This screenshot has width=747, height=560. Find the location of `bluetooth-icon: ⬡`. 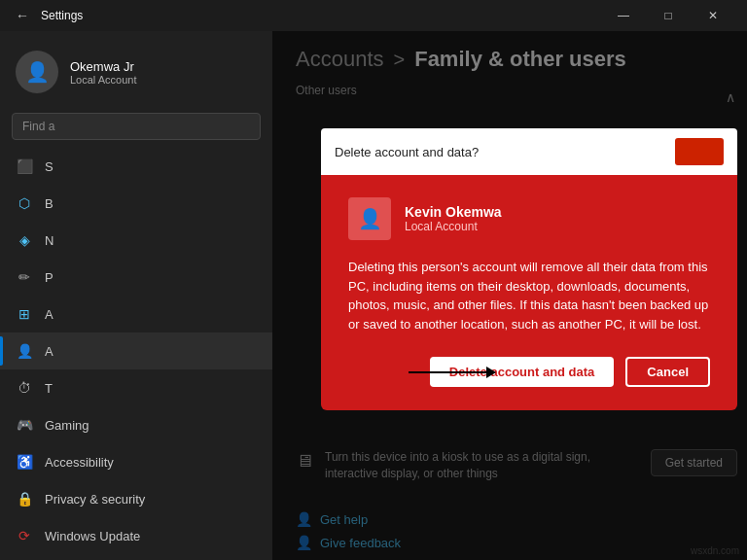

bluetooth-icon: ⬡ is located at coordinates (24, 203).